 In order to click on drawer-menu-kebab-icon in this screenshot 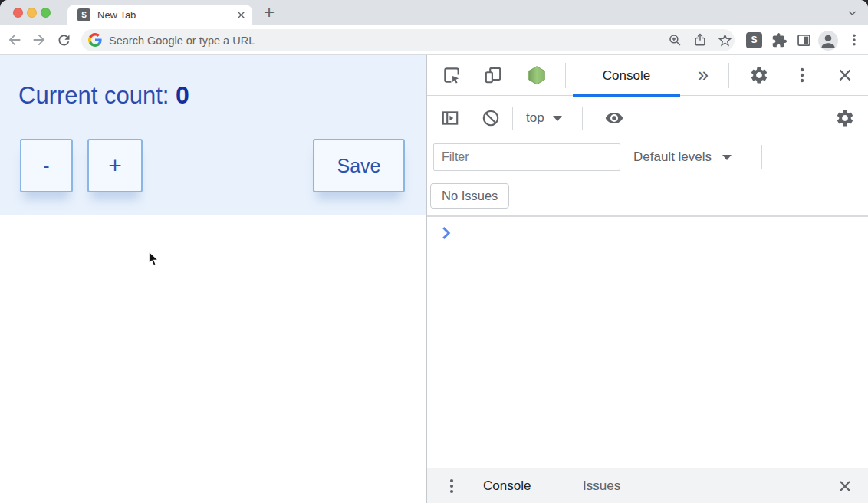, I will do `click(452, 486)`.